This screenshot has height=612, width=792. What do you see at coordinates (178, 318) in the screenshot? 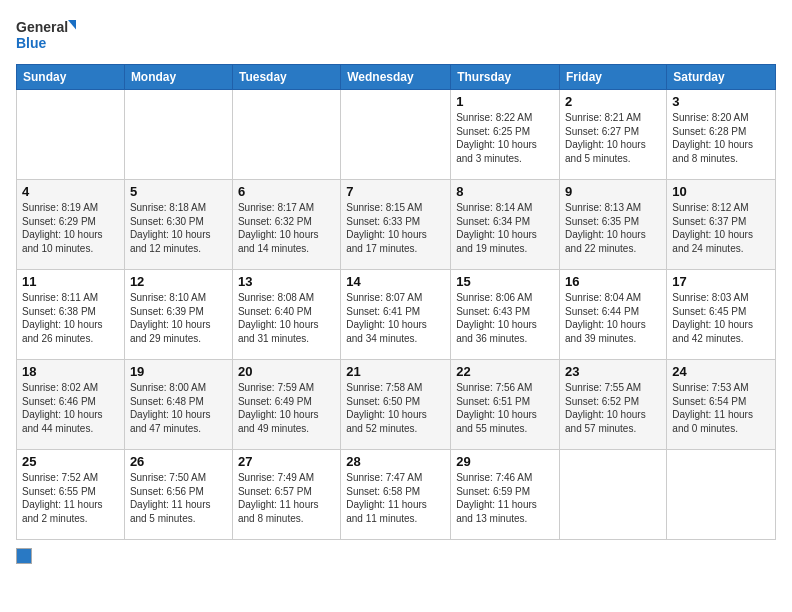
I see `day-info: Sunrise: 8:10 AM Sunset: 6:39 PM Dayligh…` at bounding box center [178, 318].